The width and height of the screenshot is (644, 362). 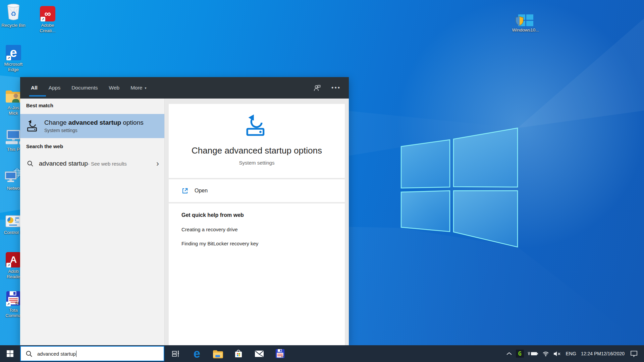 I want to click on active-tab-indicator, so click(x=38, y=96).